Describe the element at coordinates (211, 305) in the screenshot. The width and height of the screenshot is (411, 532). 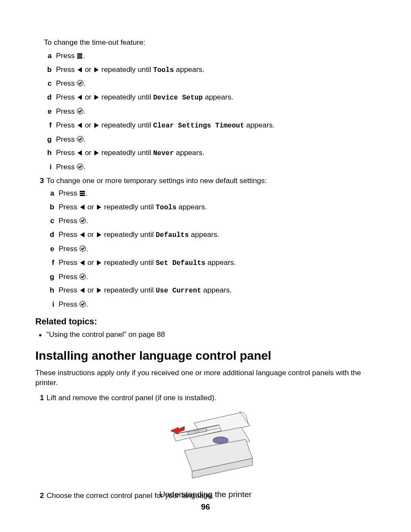
I see `step-i: i Press .` at that location.